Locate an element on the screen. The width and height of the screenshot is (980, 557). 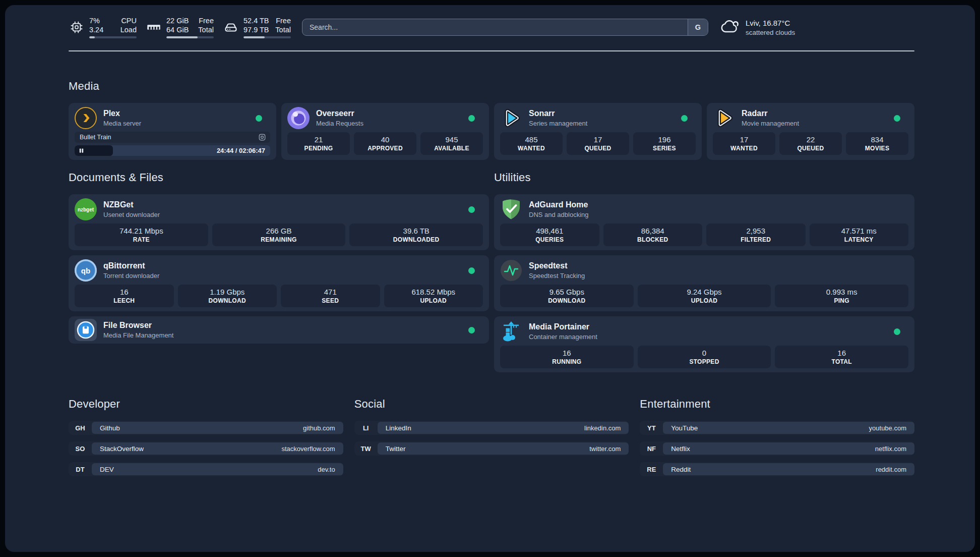
bookmark-abbr: RE is located at coordinates (651, 469).